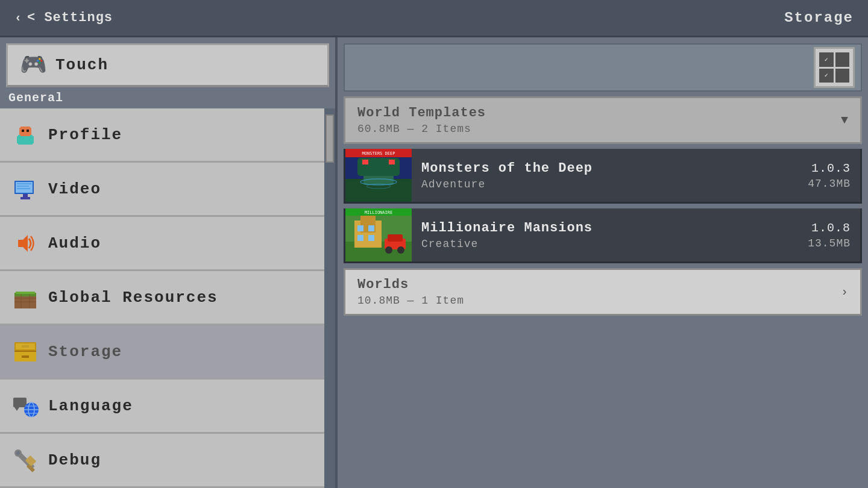 The image size is (868, 488). Describe the element at coordinates (86, 352) in the screenshot. I see `sidebar-item-storage-label: Storage` at that location.